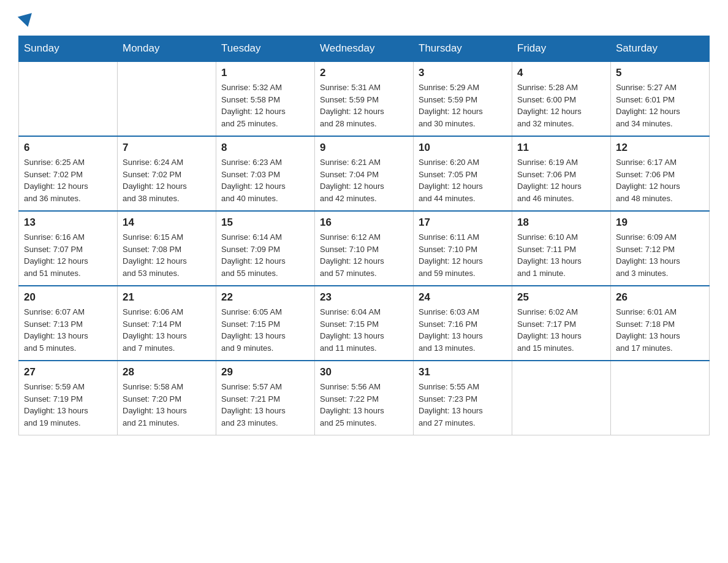 The height and width of the screenshot is (563, 728). Describe the element at coordinates (463, 330) in the screenshot. I see `day-info: Sunrise: 6:03 AM Sunset: 7:16 PM Dayligh…` at that location.